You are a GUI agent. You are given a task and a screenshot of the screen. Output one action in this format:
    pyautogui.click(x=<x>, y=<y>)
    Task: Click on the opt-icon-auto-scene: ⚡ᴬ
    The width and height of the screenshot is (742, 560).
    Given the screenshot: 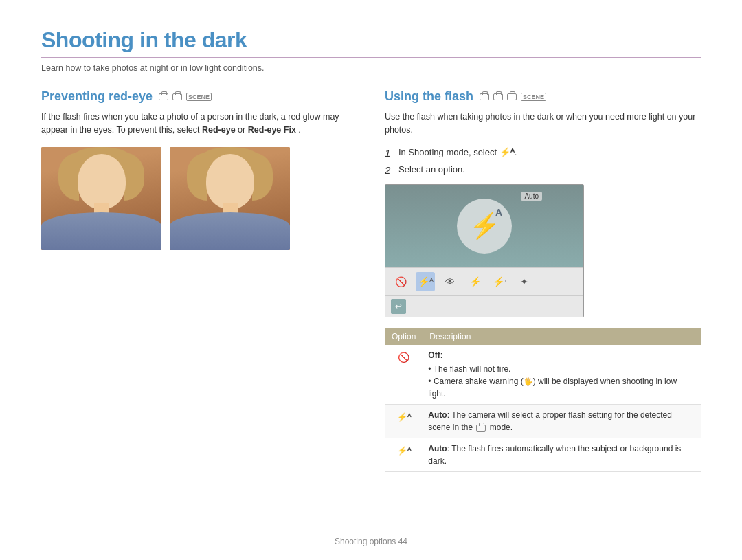 What is the action you would take?
    pyautogui.click(x=404, y=421)
    